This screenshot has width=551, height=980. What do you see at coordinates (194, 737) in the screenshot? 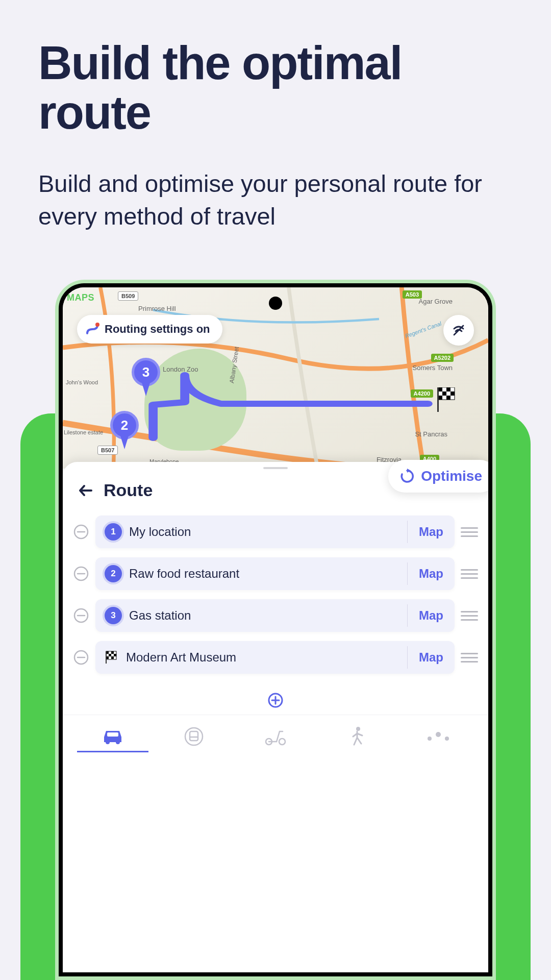
I see `transit-icon` at bounding box center [194, 737].